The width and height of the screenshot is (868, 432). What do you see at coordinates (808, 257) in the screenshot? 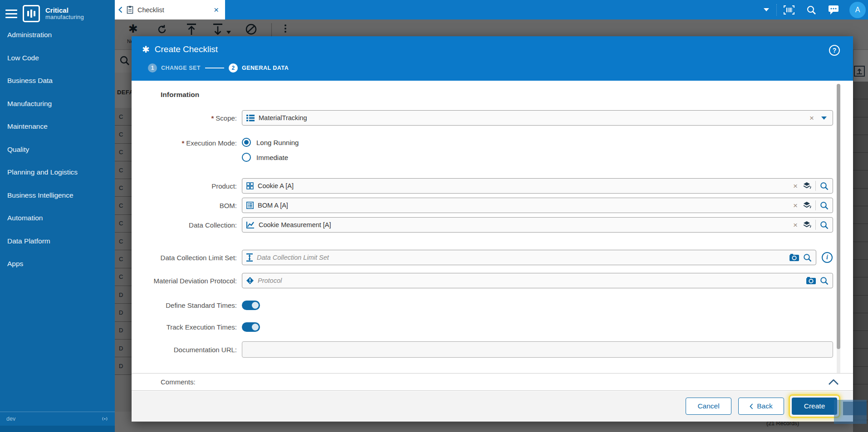
I see `limit-set-search-icon` at bounding box center [808, 257].